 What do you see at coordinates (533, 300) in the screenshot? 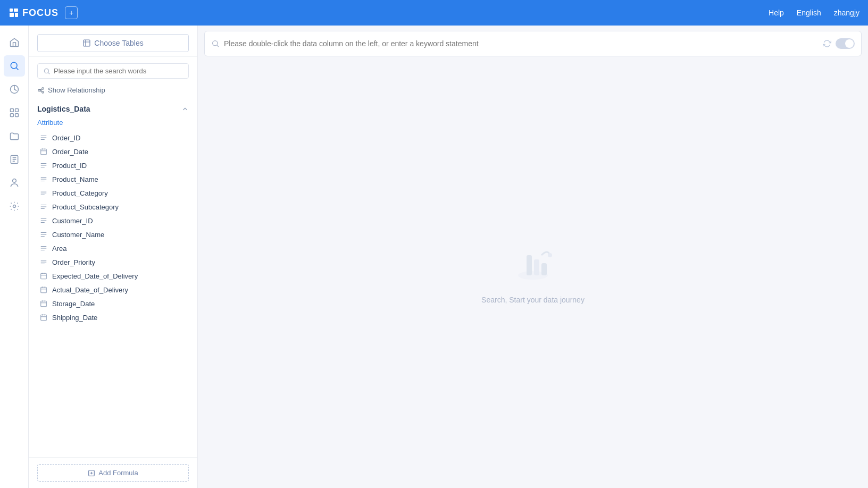
I see `empty-state-text: Search, Start your data journey` at bounding box center [533, 300].